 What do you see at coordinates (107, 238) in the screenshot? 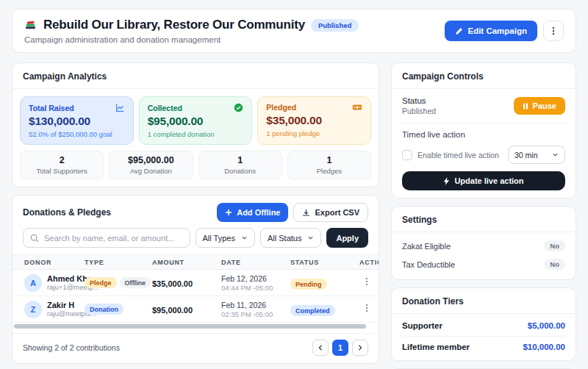
I see `search-box` at bounding box center [107, 238].